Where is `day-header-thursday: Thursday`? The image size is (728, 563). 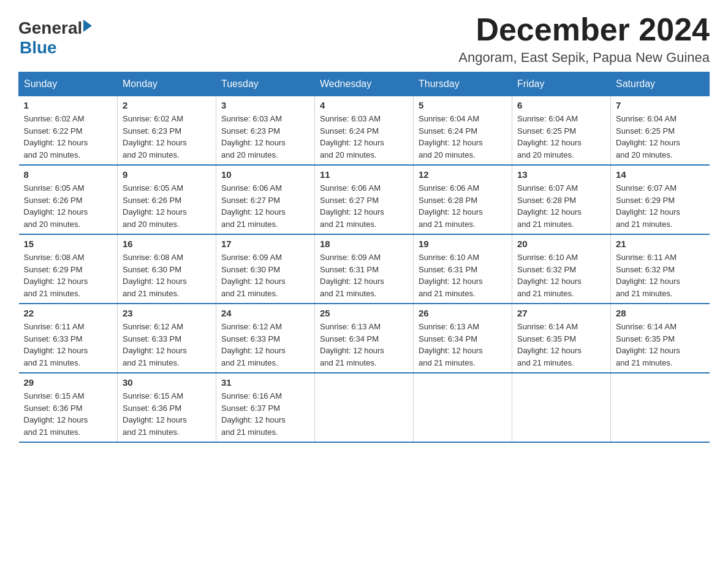
day-header-thursday: Thursday is located at coordinates (463, 85).